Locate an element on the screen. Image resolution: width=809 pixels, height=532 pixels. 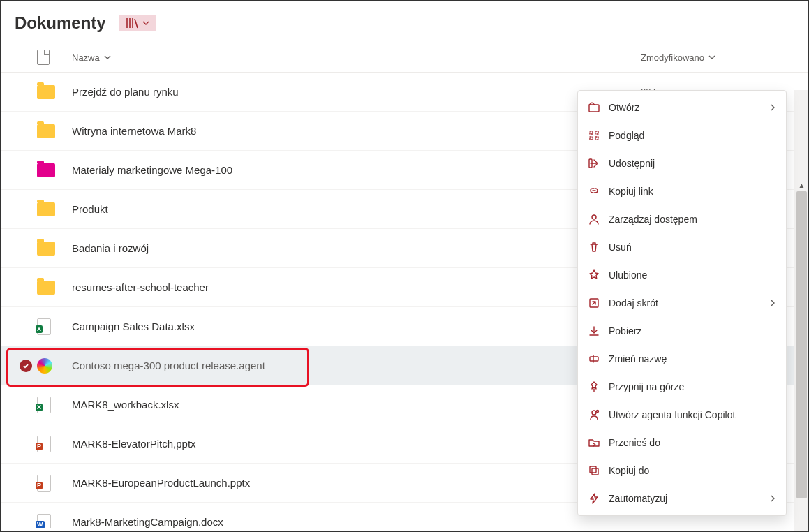
column-header-type-icon is located at coordinates (54, 57).